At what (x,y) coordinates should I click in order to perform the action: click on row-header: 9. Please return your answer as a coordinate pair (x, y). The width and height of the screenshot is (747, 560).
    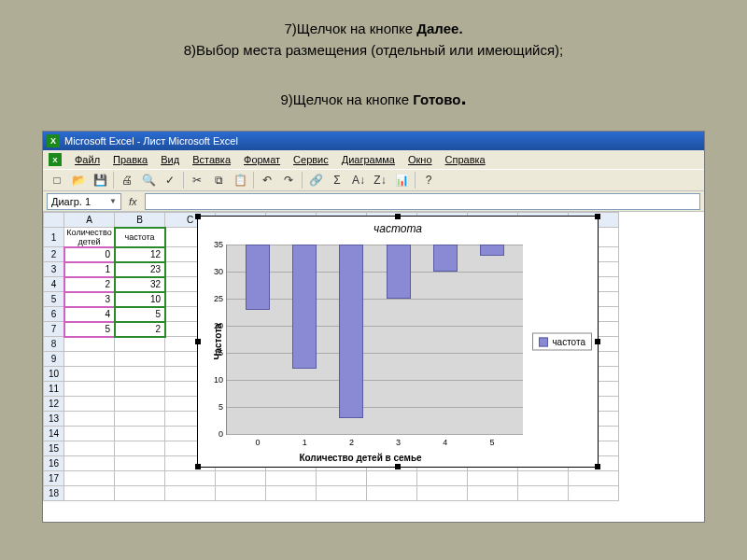
    Looking at the image, I should click on (54, 359).